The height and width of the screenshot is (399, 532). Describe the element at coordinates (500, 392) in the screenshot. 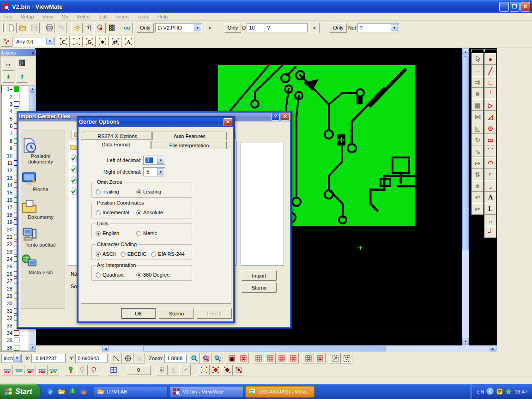

I see `tray-notes-icon` at that location.